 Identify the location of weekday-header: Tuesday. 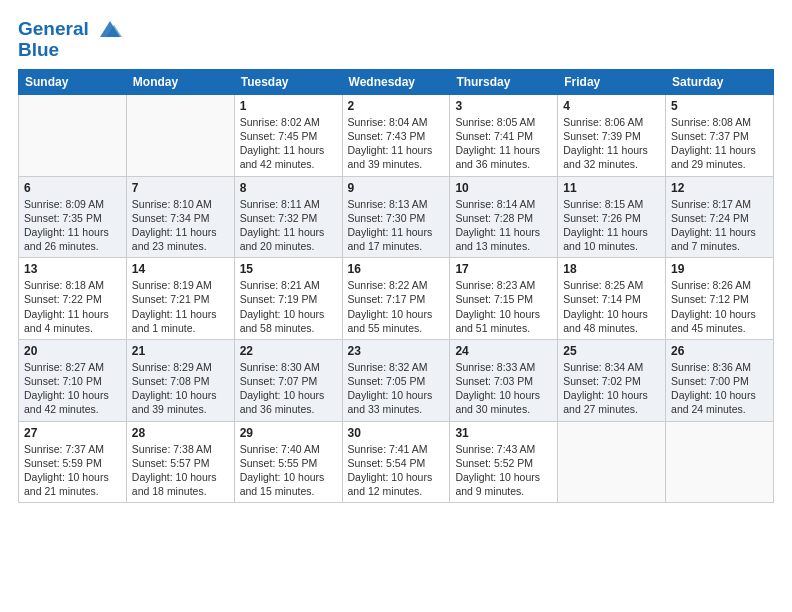
(288, 82).